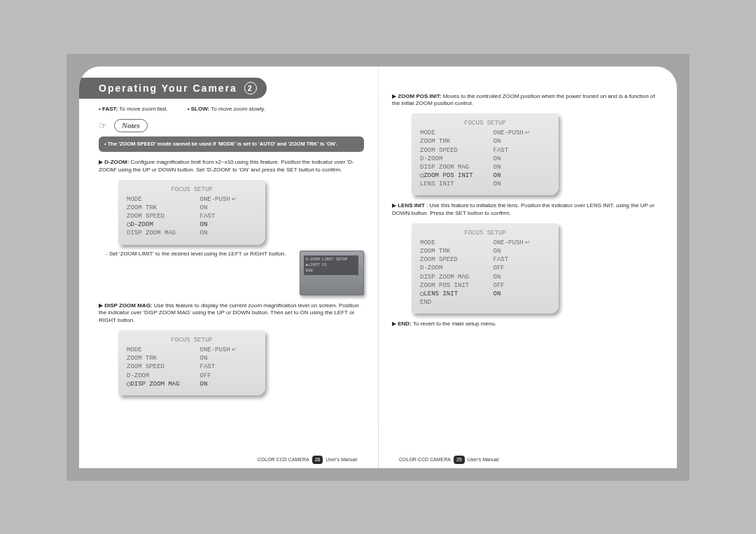 The width and height of the screenshot is (756, 534). What do you see at coordinates (449, 459) in the screenshot?
I see `footer-right: COLOR CCD CAMERA 29 User's Manual` at bounding box center [449, 459].